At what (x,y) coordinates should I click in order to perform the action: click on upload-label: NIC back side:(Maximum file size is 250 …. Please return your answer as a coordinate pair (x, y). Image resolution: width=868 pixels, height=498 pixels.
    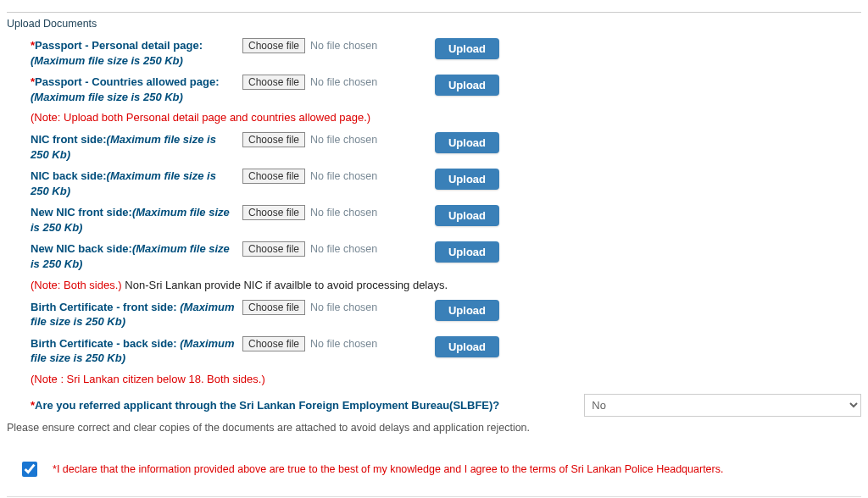
    Looking at the image, I should click on (124, 183).